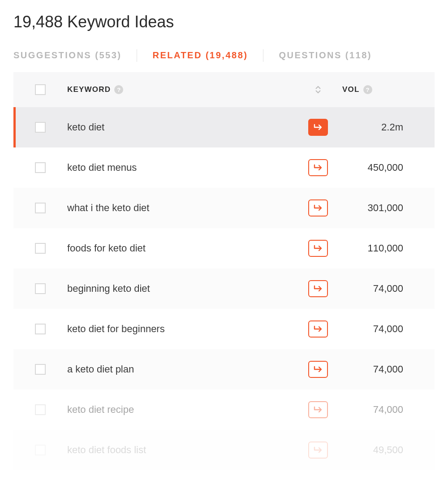  What do you see at coordinates (100, 410) in the screenshot?
I see `keyword-text: keto diet recipe` at bounding box center [100, 410].